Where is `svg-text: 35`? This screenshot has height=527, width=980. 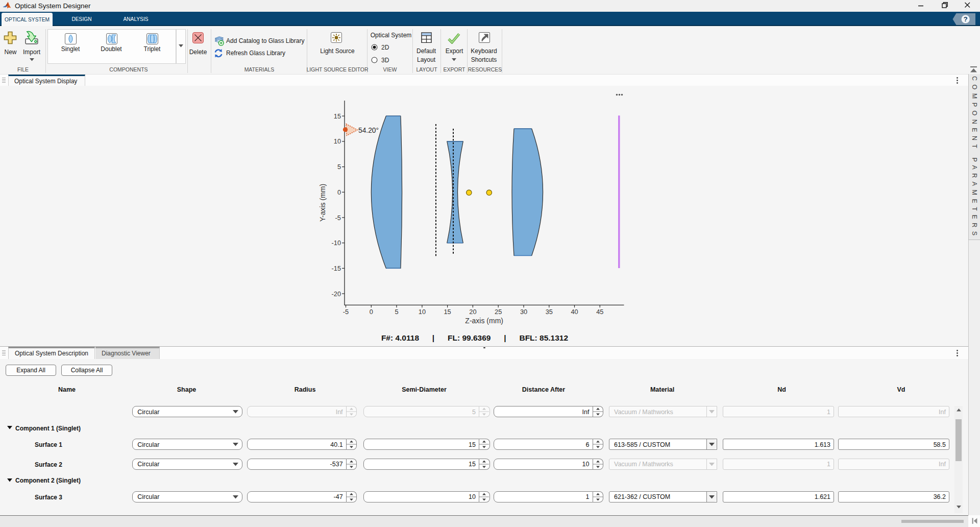
svg-text: 35 is located at coordinates (549, 312).